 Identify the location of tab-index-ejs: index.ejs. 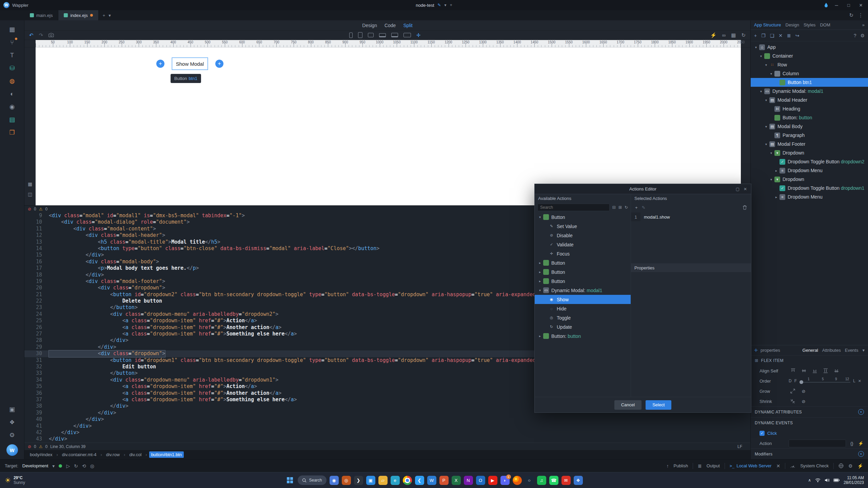
(78, 15).